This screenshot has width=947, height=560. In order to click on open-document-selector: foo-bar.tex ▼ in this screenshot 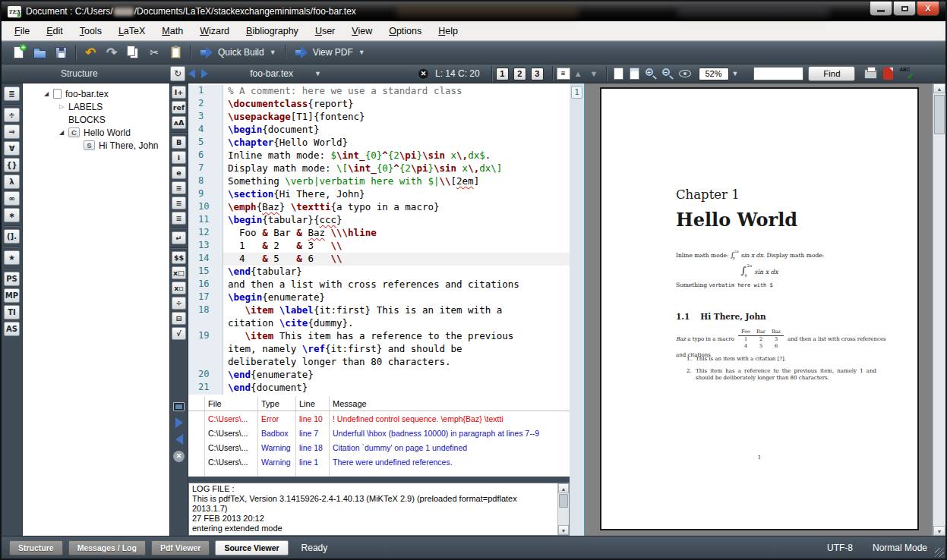, I will do `click(288, 74)`.